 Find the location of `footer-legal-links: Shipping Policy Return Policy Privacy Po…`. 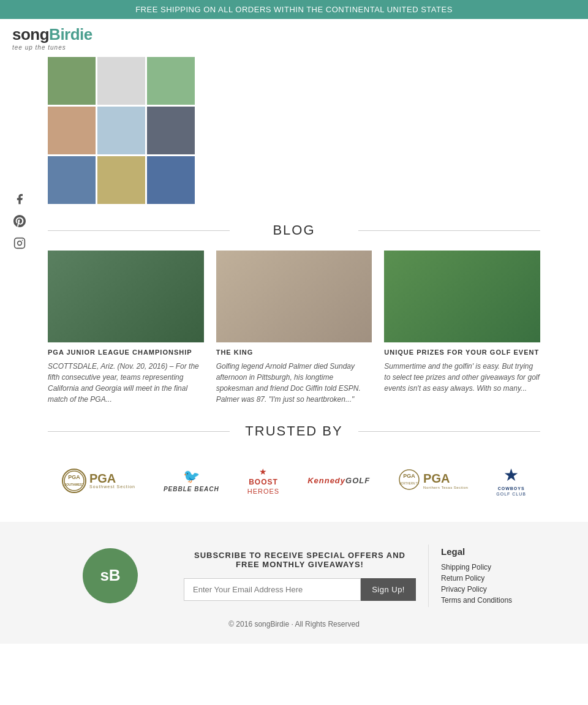

footer-legal-links: Shipping Policy Return Policy Privacy Po… is located at coordinates (484, 584).